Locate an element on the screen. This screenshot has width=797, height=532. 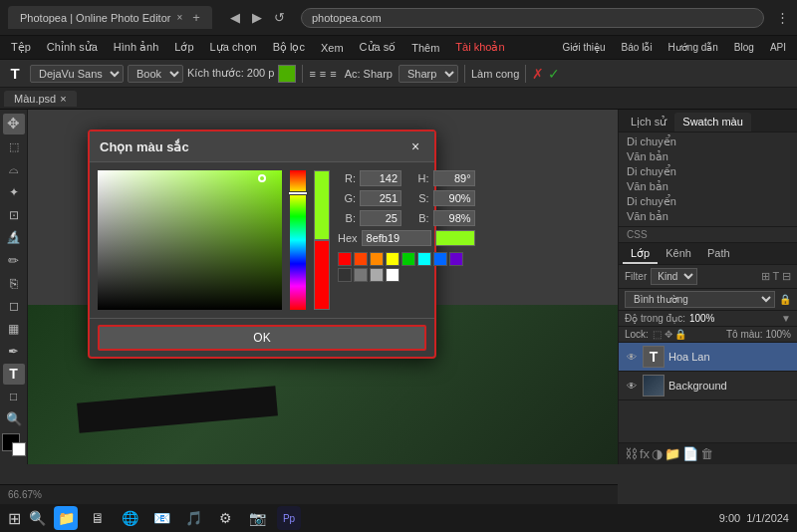
layer-bg-eye: 👁 is located at coordinates (632, 386).